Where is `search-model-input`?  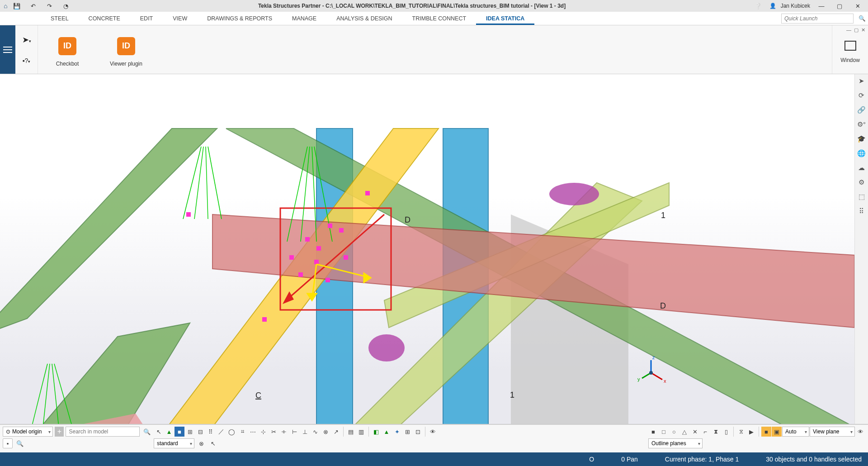 search-model-input is located at coordinates (103, 432).